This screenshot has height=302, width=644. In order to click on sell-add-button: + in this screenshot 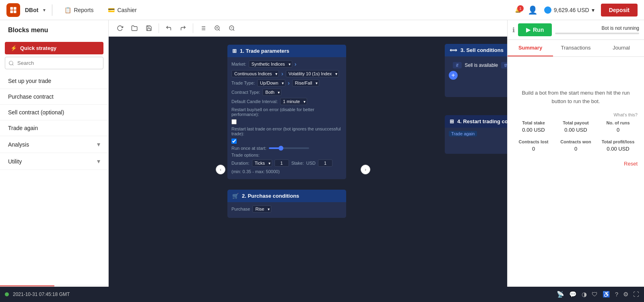, I will do `click(453, 75)`.